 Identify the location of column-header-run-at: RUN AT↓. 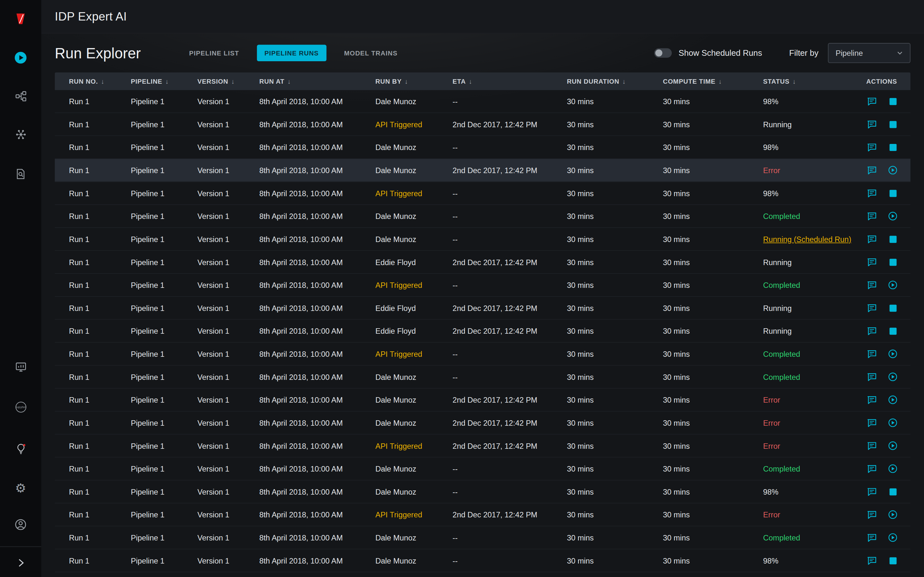
(317, 81).